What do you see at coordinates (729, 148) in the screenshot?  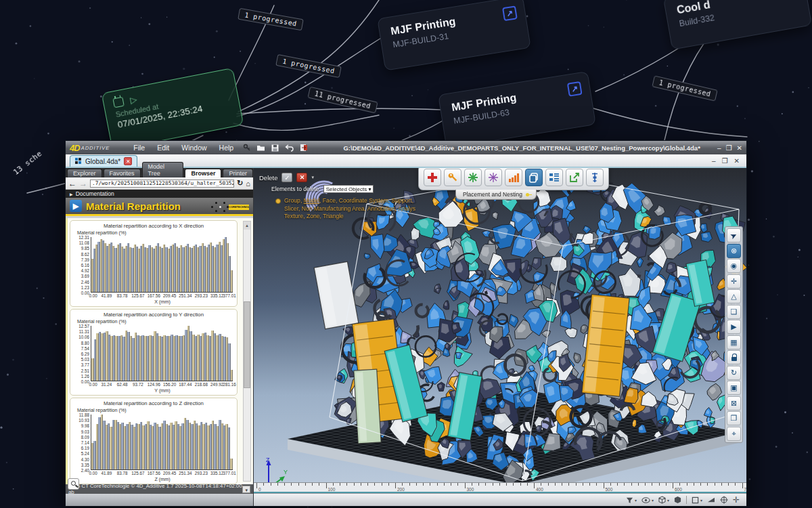 I see `restore-button: ❐` at bounding box center [729, 148].